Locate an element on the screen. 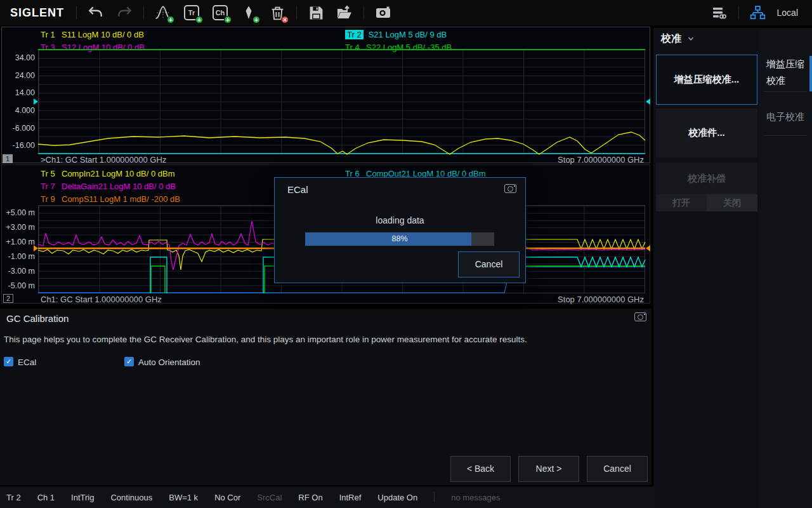  compensation-off-button: 关闭 is located at coordinates (732, 203).